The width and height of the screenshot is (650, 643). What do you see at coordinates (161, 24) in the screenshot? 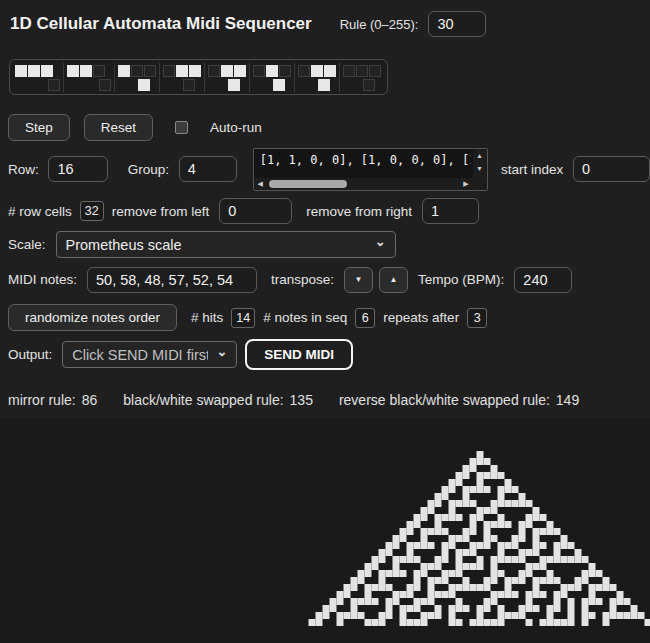
I see `page-title: 1D Cellular Automata Midi Sequencer` at bounding box center [161, 24].